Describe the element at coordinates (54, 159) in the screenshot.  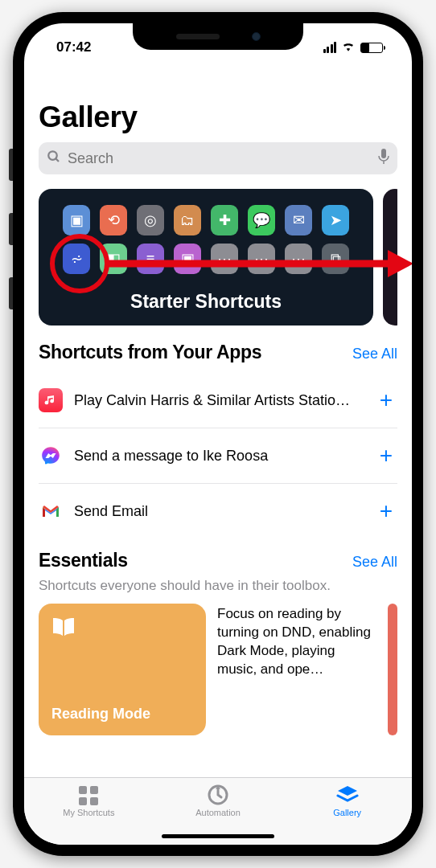
I see `search-icon` at that location.